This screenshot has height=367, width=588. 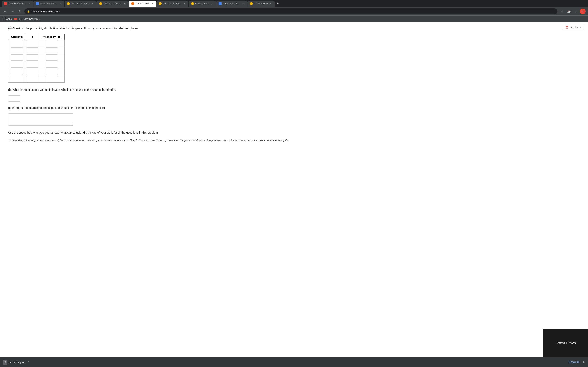 I want to click on tab-post-label: Post Attendee..., so click(x=49, y=4).